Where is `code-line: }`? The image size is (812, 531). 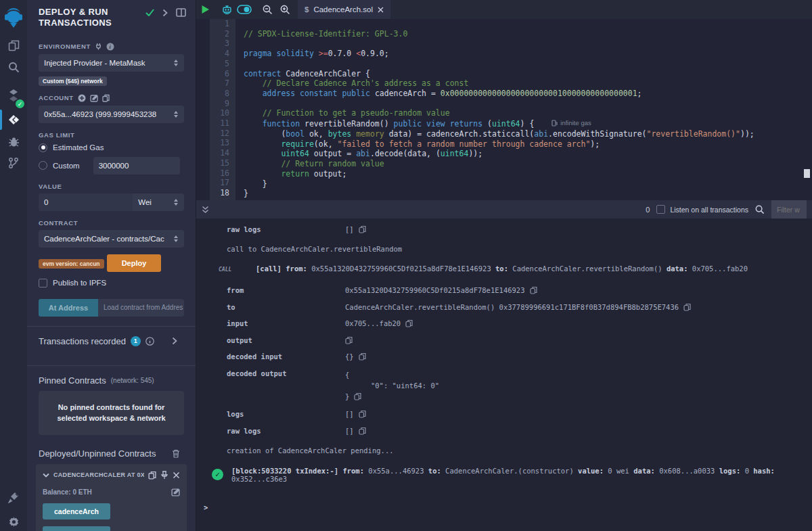 code-line: } is located at coordinates (528, 184).